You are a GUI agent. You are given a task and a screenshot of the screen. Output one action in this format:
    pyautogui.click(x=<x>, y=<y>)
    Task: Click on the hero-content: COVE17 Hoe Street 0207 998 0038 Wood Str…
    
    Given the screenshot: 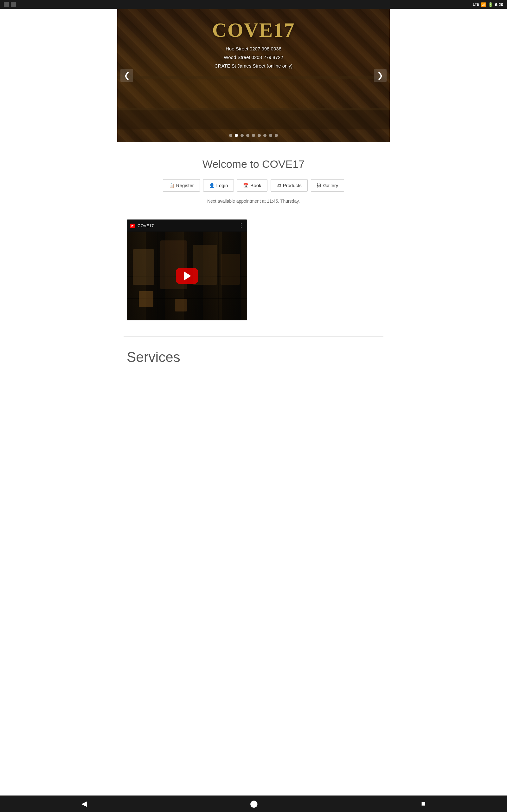 What is the action you would take?
    pyautogui.click(x=253, y=40)
    